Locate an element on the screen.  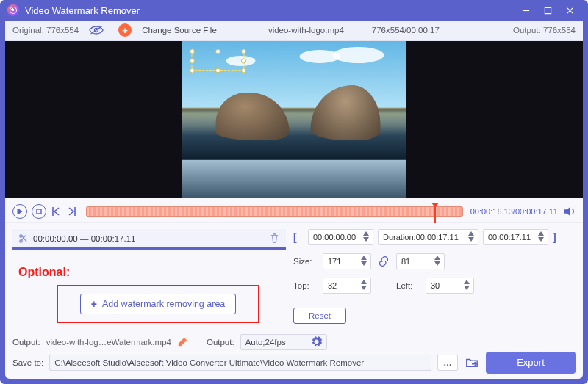
properties-panel: [ ] Size: is located at coordinates (434, 276).